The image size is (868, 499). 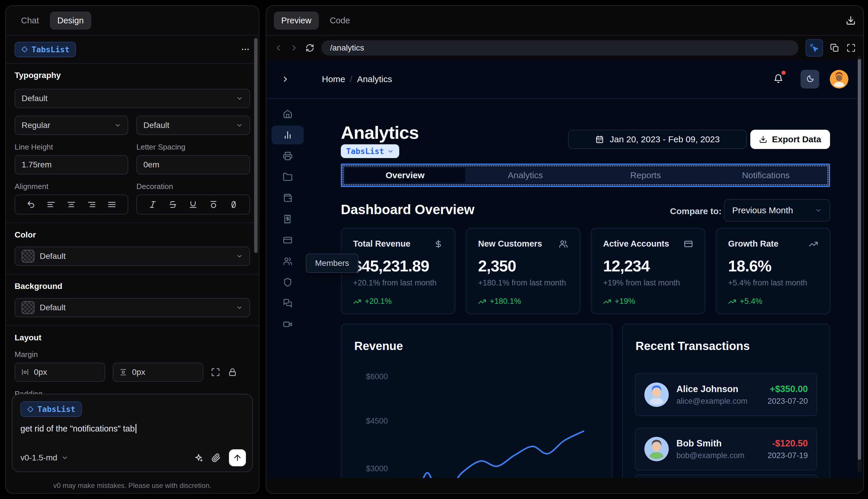 What do you see at coordinates (334, 80) in the screenshot?
I see `breadcrumb-home: Home` at bounding box center [334, 80].